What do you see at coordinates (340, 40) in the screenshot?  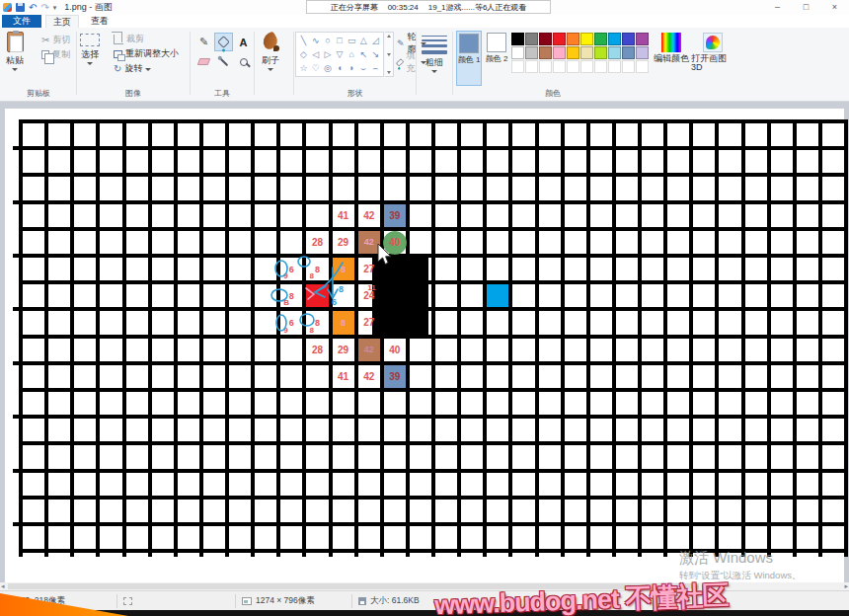 I see `shape-glyph: □` at bounding box center [340, 40].